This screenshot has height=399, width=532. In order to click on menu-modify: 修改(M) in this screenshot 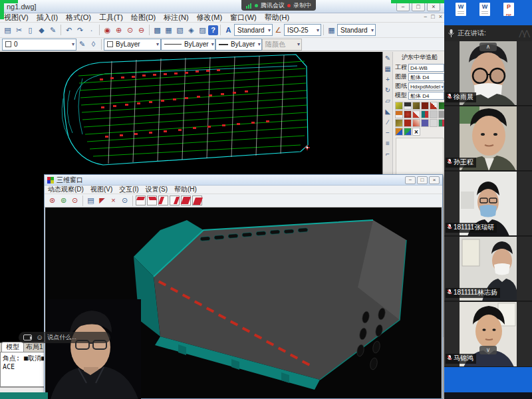, I will do `click(210, 17)`.